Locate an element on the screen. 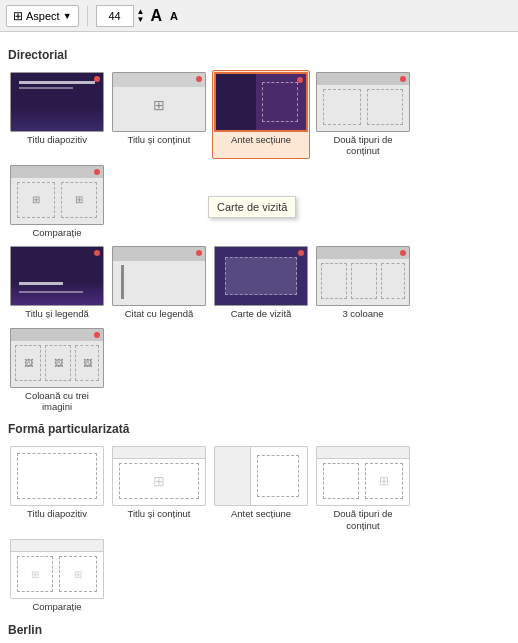 This screenshot has width=518, height=643. thumb-dir-5: ⊞ ⊞ is located at coordinates (57, 195).